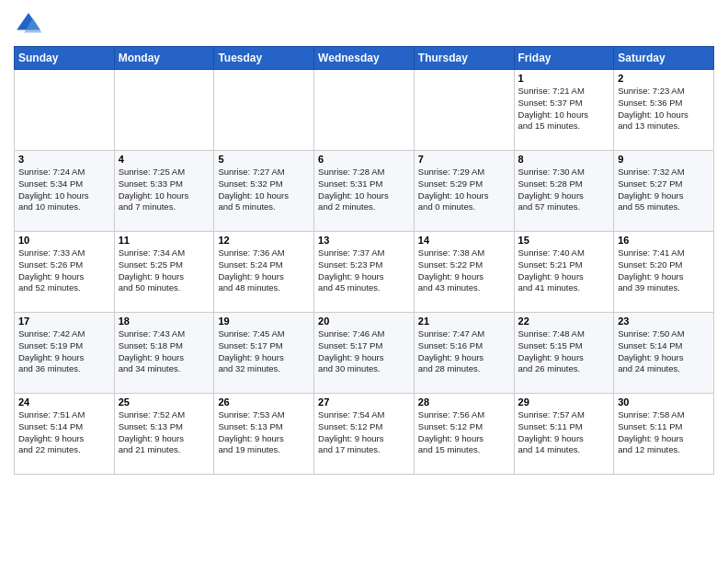 The image size is (728, 563). I want to click on day-cell: 7Sunrise: 7:29 AM Sunset: 5:29 PM Daylig…, so click(463, 191).